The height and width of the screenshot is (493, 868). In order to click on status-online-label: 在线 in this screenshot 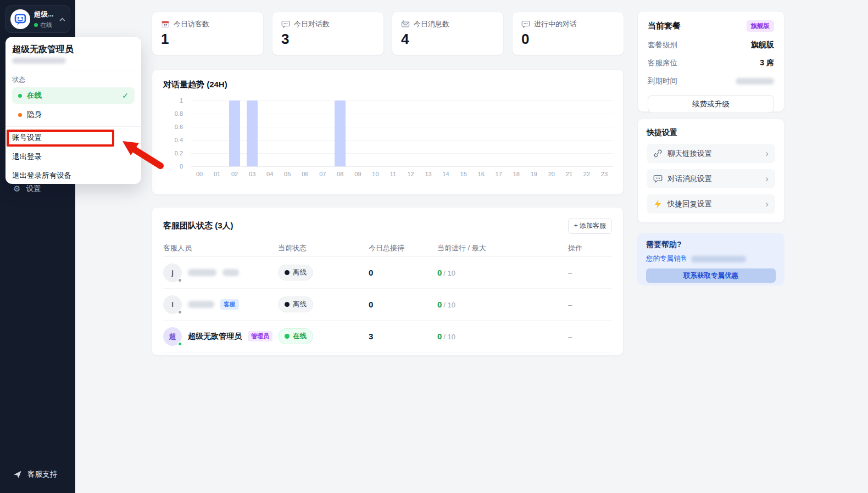, I will do `click(34, 96)`.